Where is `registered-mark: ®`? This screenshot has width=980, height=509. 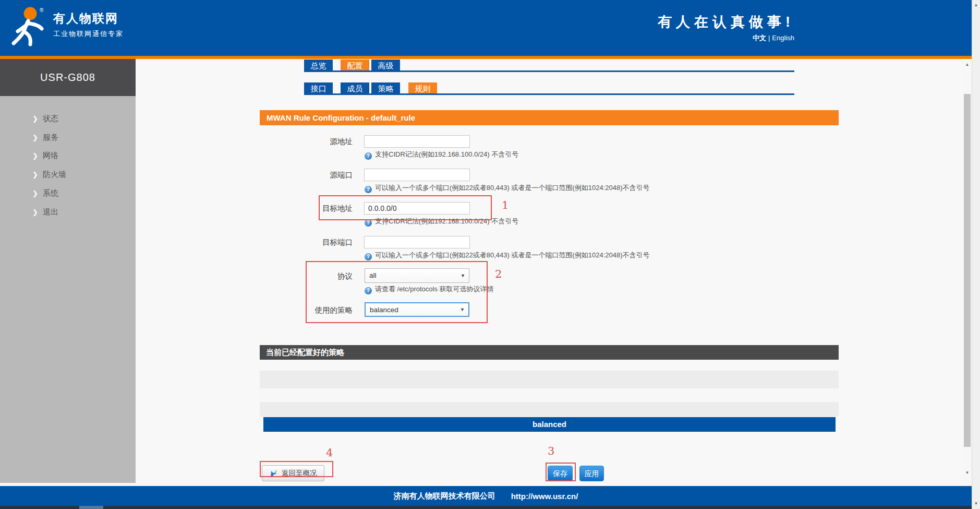 registered-mark: ® is located at coordinates (42, 10).